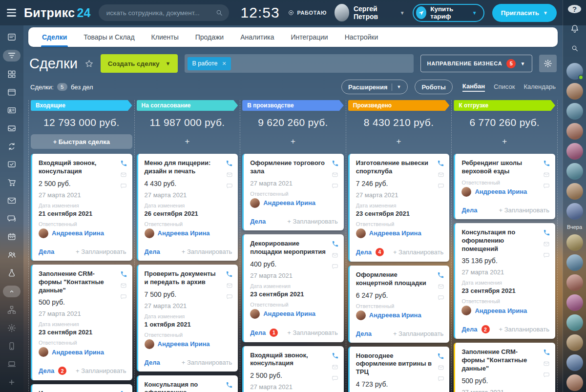  Describe the element at coordinates (209, 63) in the screenshot. I see `filter-tag: В работе ✕` at that location.